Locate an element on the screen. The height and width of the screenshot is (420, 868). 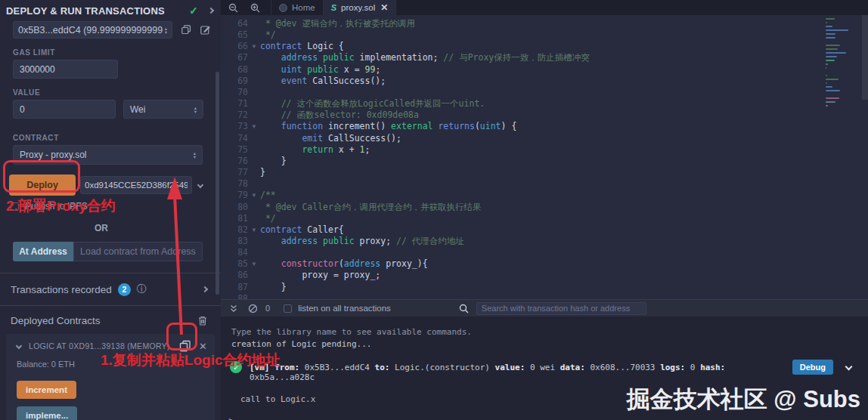
value-input is located at coordinates (64, 109).